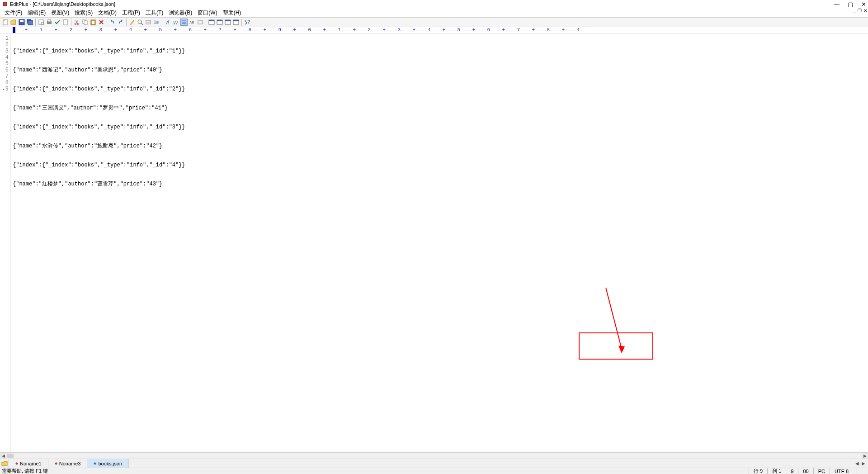 This screenshot has height=474, width=868. What do you see at coordinates (863, 463) in the screenshot?
I see `tab-next-icon: ▶` at bounding box center [863, 463].